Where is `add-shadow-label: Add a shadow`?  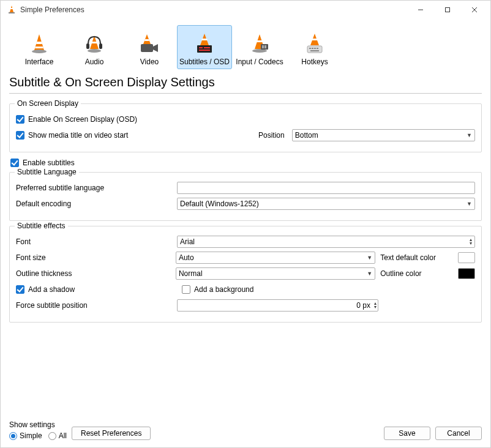
add-shadow-label: Add a shadow is located at coordinates (51, 289).